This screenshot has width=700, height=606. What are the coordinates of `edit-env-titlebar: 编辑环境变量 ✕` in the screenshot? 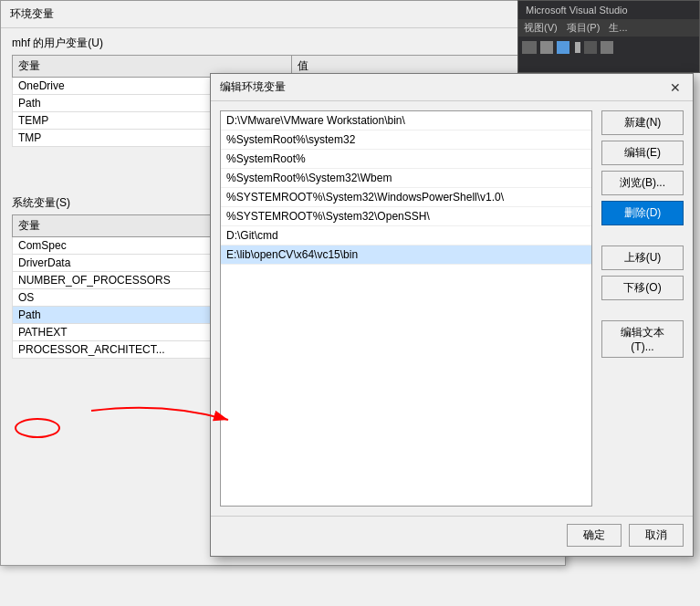 It's located at (452, 88).